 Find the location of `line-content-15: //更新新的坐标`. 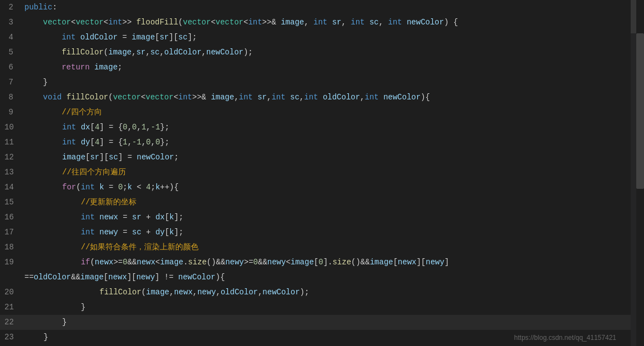

line-content-15: //更新新的坐标 is located at coordinates (333, 202).